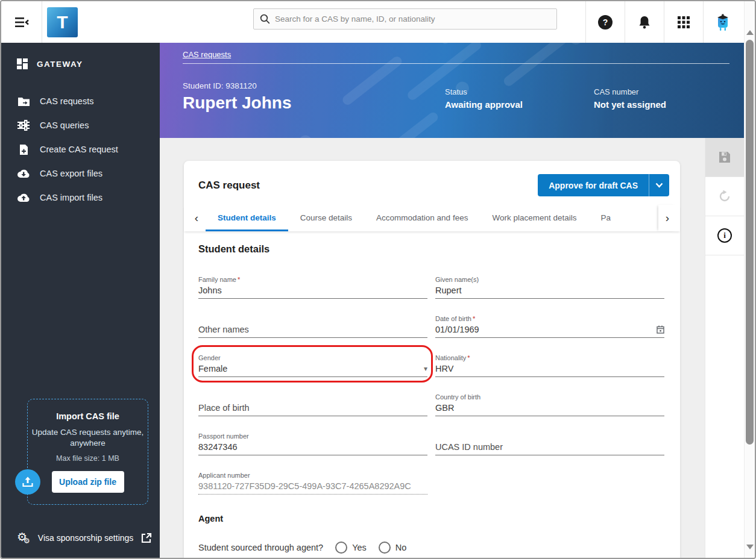 The image size is (756, 559). Describe the element at coordinates (27, 541) in the screenshot. I see `gear-small-glyph: ⚙` at that location.